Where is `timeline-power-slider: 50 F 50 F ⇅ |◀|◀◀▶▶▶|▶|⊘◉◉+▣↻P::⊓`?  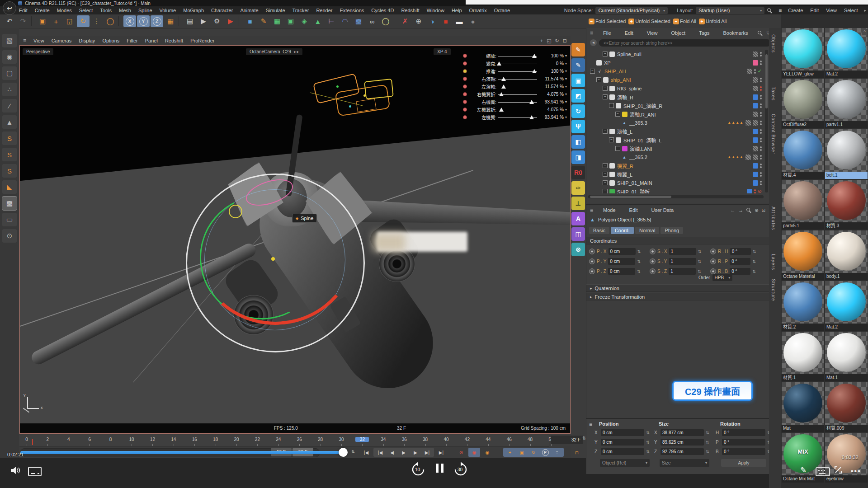 timeline-power-slider: 50 F 50 F ⇅ |◀|◀◀▶▶▶|▶|⊘◉◉+▣↻P::⊓ is located at coordinates (295, 452).